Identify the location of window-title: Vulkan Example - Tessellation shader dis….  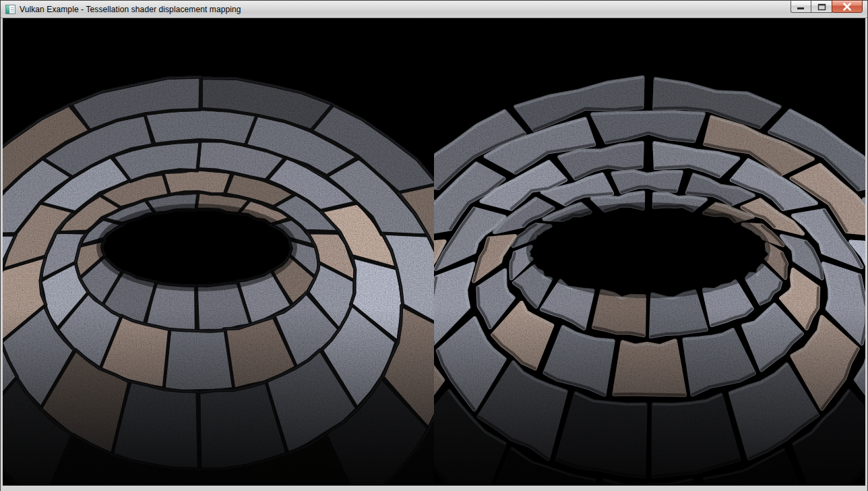
(131, 9).